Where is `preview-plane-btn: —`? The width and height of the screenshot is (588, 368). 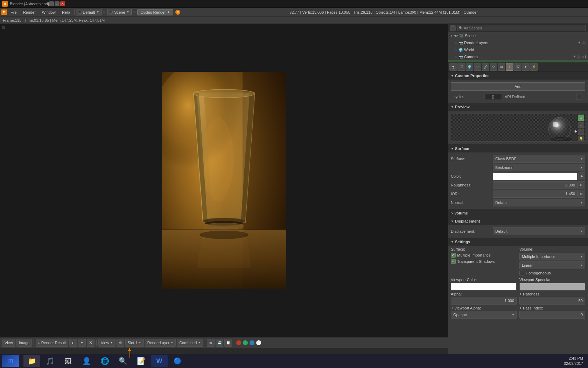 preview-plane-btn: — is located at coordinates (581, 132).